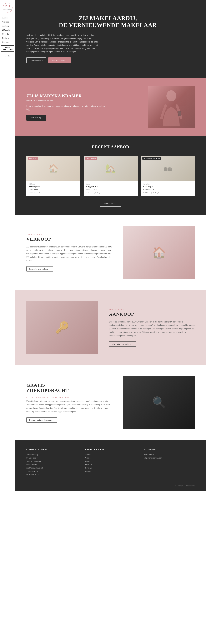 Image resolution: width=206 pixels, height=644 pixels. Describe the element at coordinates (62, 60) in the screenshot. I see `hero-buttons: Bekijk aanbod › Neem contact op ›` at that location.